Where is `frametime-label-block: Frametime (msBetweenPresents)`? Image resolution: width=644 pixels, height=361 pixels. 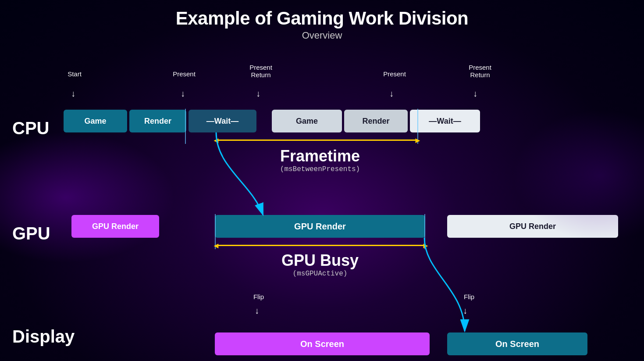
frametime-label-block: Frametime (msBetweenPresents) is located at coordinates (320, 160).